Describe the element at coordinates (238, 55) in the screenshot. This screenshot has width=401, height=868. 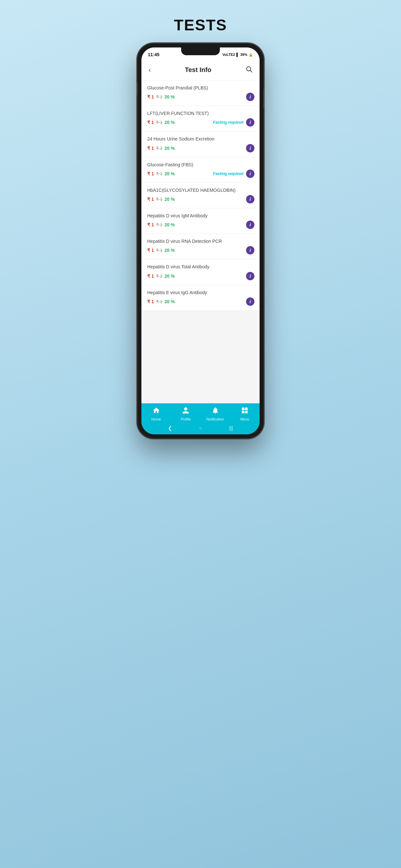
I see `status-icons: VoLTE2 ▌ 39% 🔒` at that location.